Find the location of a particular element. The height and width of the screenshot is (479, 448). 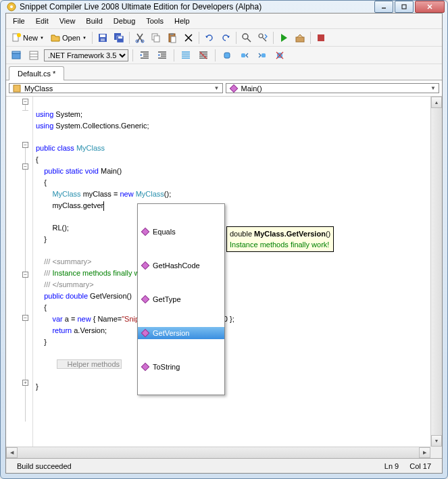

comment-button is located at coordinates (186, 55).